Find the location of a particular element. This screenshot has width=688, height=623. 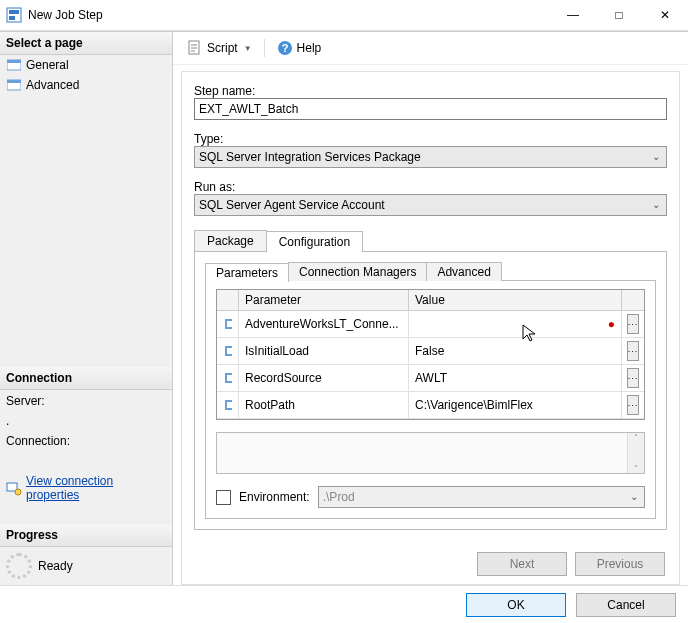

maximize-button: □ is located at coordinates (619, 15).